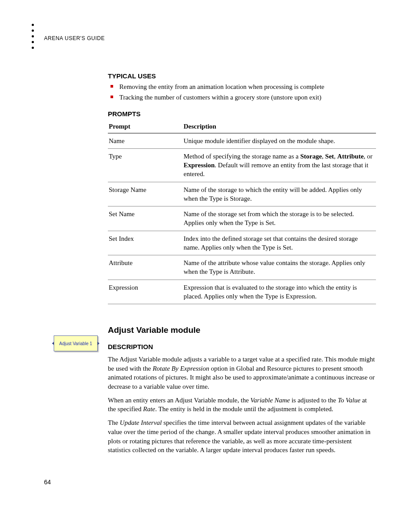 The width and height of the screenshot is (420, 512). Describe the element at coordinates (242, 114) in the screenshot. I see `prompts-heading: PROMPTS` at that location.